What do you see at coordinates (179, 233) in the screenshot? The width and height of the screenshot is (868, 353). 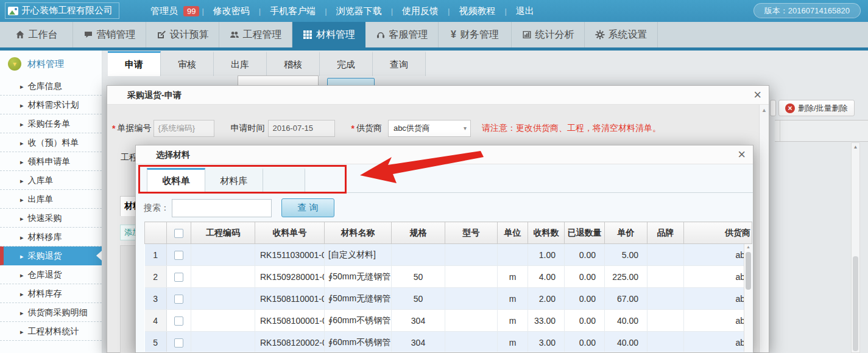 I see `select-all-cell` at bounding box center [179, 233].